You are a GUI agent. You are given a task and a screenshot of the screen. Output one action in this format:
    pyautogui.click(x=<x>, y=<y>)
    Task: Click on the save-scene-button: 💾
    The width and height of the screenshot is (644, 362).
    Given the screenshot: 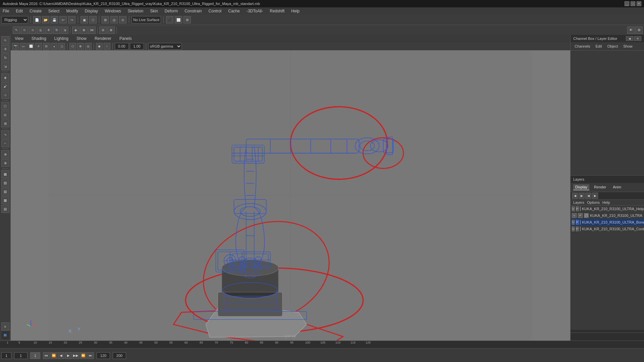 What is the action you would take?
    pyautogui.click(x=54, y=20)
    